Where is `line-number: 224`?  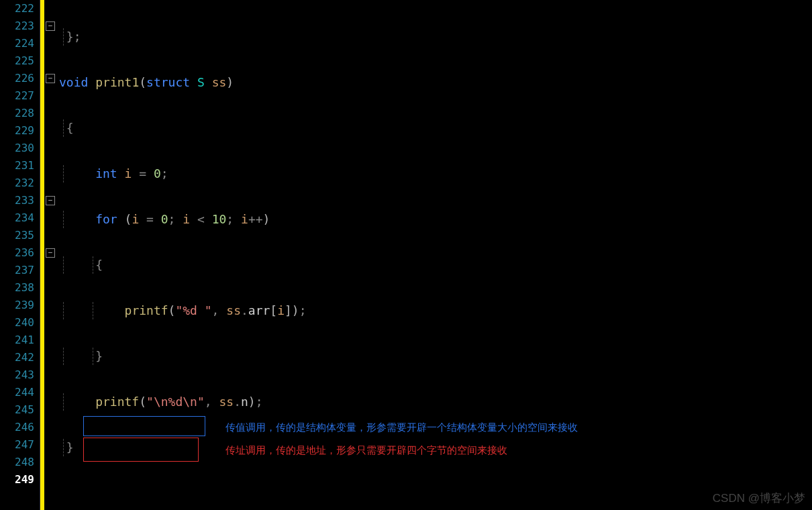 line-number: 224 is located at coordinates (17, 44).